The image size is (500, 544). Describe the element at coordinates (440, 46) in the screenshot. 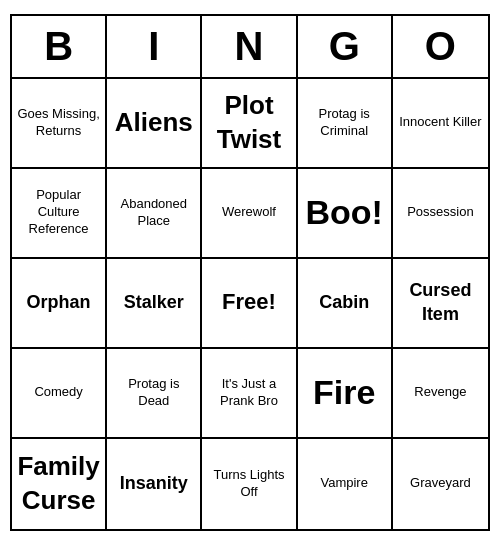

I see `header-letter: O` at that location.